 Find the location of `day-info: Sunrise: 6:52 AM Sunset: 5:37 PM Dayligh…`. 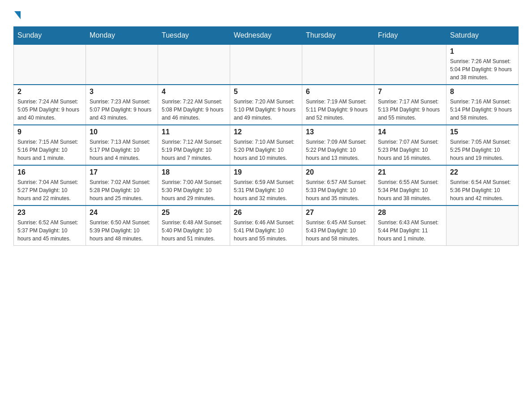

day-info: Sunrise: 6:52 AM Sunset: 5:37 PM Dayligh… is located at coordinates (50, 231).